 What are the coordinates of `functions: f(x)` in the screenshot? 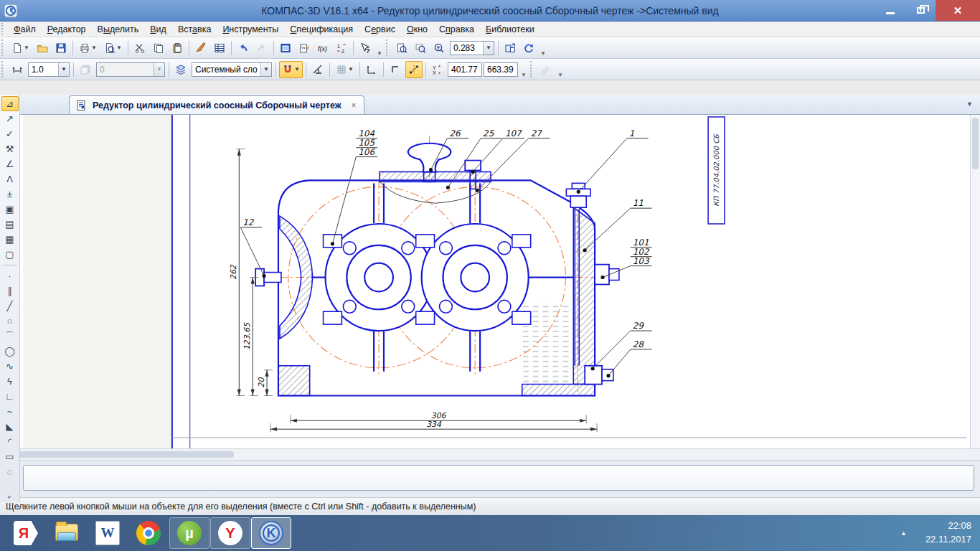 It's located at (323, 48).